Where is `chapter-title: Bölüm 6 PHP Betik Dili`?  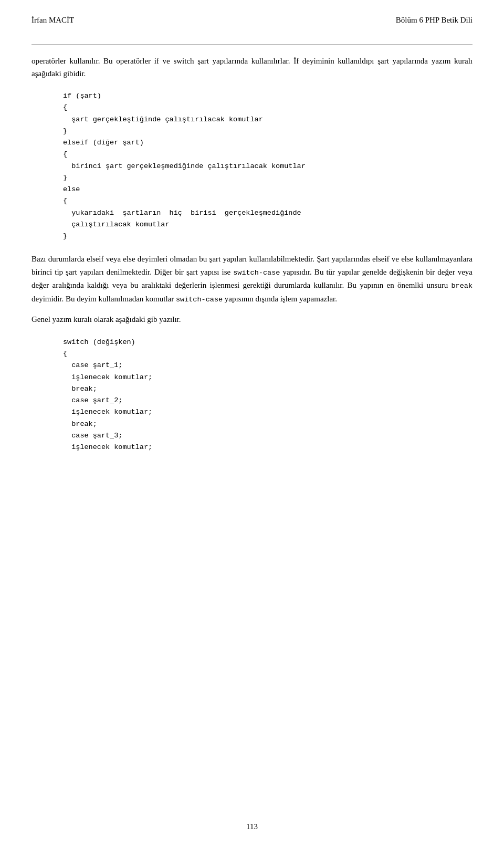
chapter-title: Bölüm 6 PHP Betik Dili is located at coordinates (434, 20).